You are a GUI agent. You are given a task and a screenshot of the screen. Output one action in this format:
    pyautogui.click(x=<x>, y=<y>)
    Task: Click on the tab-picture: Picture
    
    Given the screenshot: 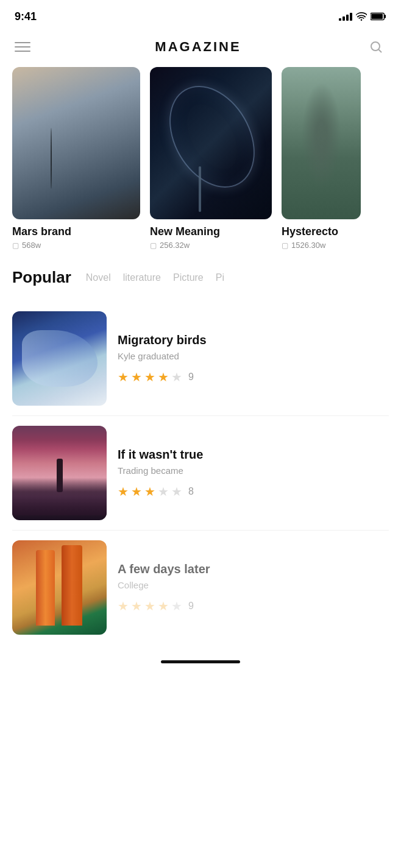 What is the action you would take?
    pyautogui.click(x=188, y=278)
    